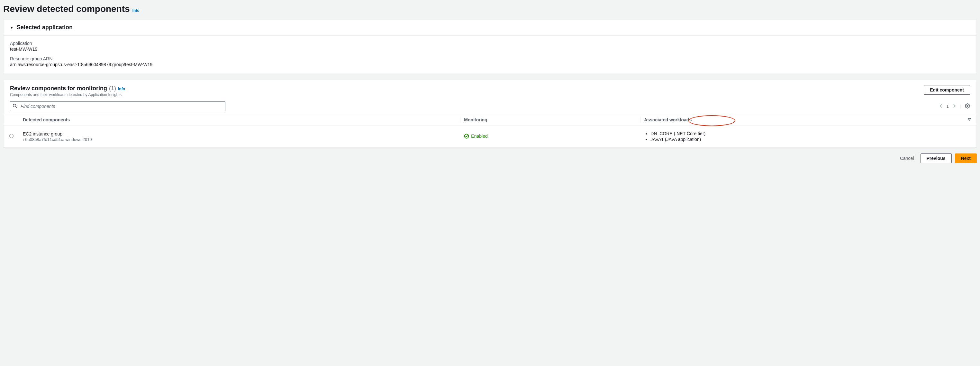  What do you see at coordinates (11, 136) in the screenshot?
I see `row-radio` at bounding box center [11, 136].